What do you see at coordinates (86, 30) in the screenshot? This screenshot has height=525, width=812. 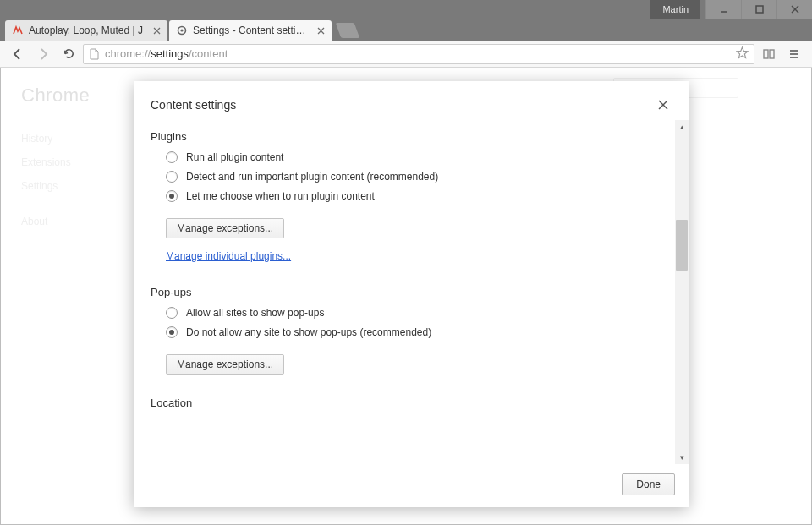 I see `browser-tab: Autoplay, Loop, Muted | J` at bounding box center [86, 30].